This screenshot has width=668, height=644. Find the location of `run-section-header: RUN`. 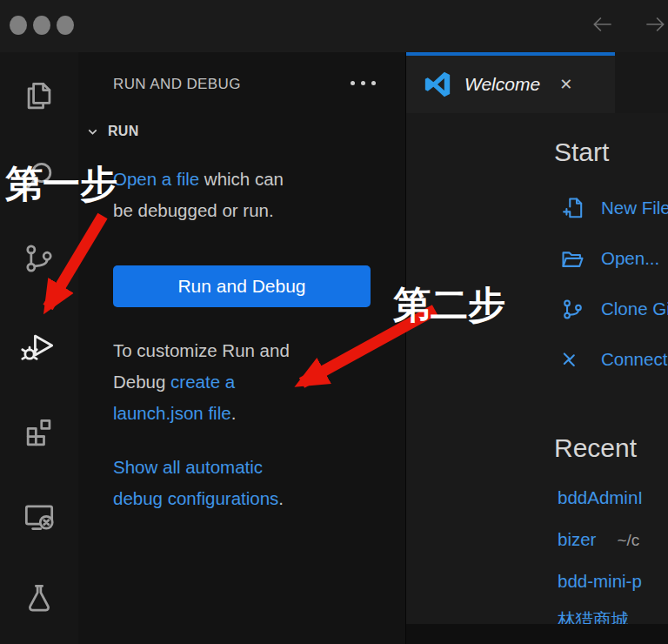

run-section-header: RUN is located at coordinates (112, 131).